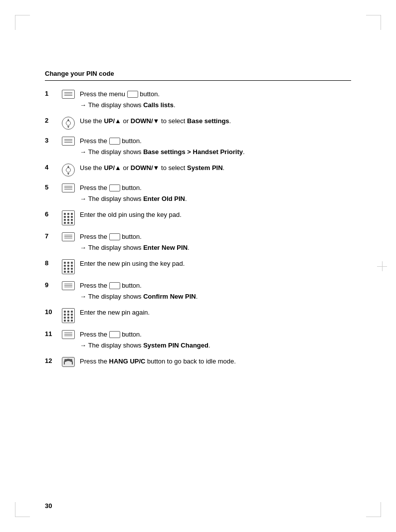 The width and height of the screenshot is (396, 532). Describe the element at coordinates (22, 22) in the screenshot. I see `corner-mark-tl` at that location.